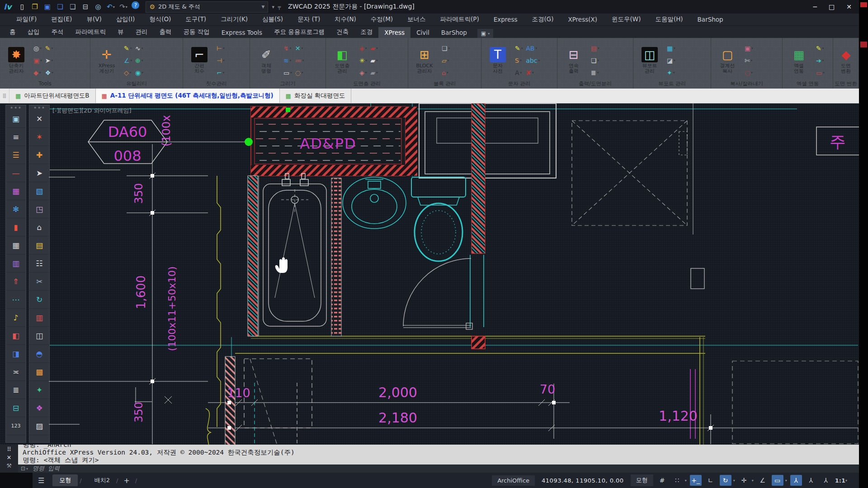  I want to click on toilet, so click(439, 219).